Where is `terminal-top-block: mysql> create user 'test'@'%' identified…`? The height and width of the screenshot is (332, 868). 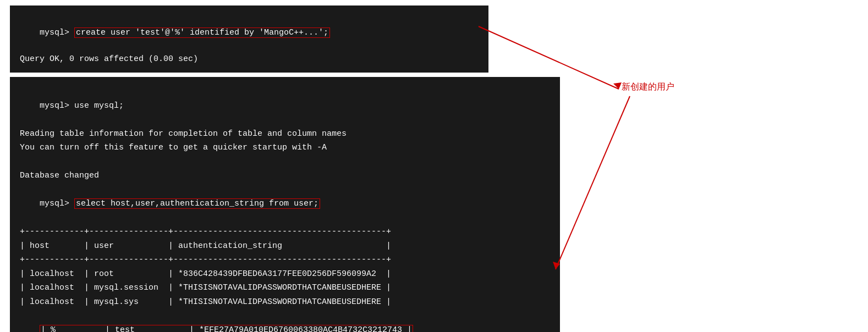
terminal-top-block: mysql> create user 'test'@'%' identified… is located at coordinates (249, 39).